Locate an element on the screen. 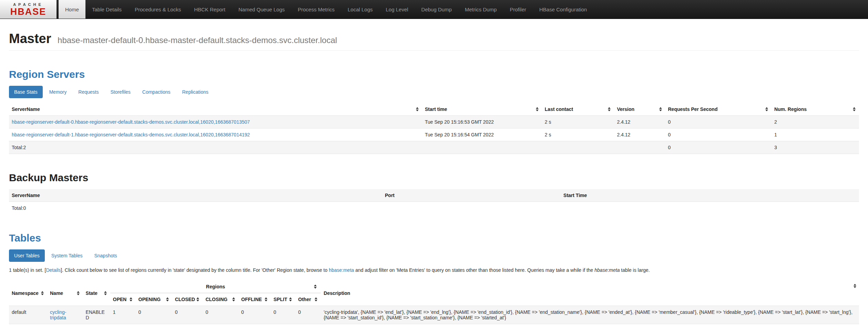 The width and height of the screenshot is (868, 329). total-label: Total:2 is located at coordinates (216, 147).